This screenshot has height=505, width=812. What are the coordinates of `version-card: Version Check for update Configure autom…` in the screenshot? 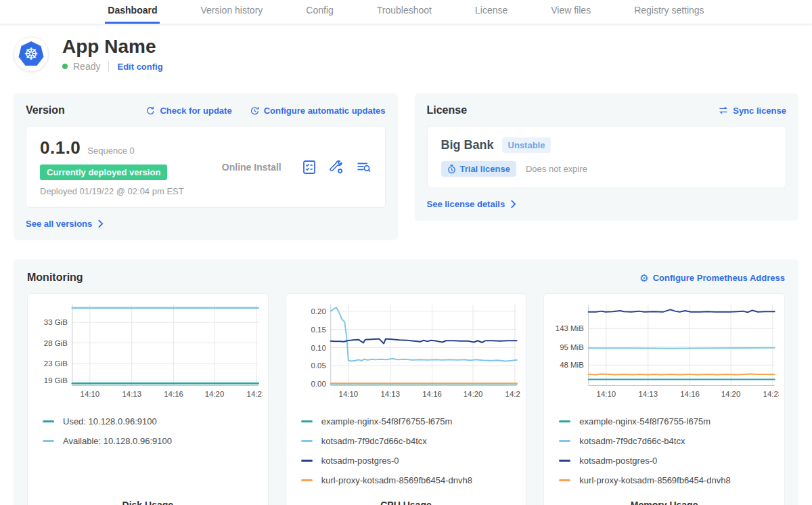 It's located at (206, 167).